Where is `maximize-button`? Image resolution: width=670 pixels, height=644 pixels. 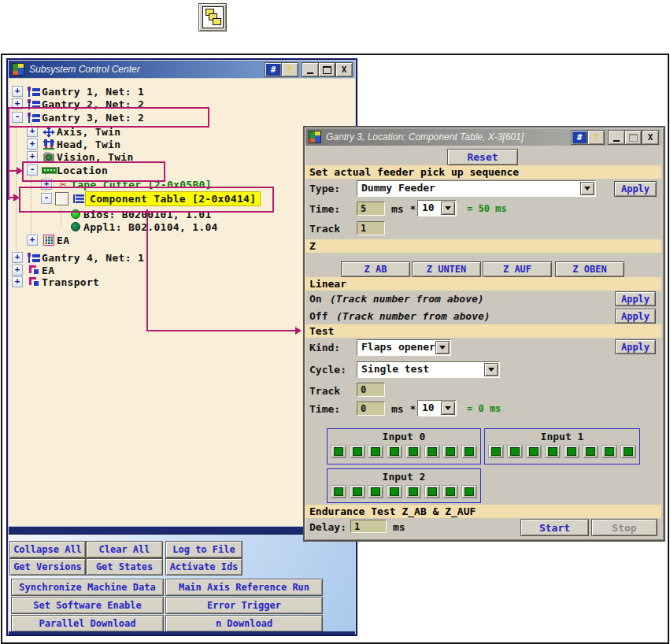
maximize-button is located at coordinates (327, 69).